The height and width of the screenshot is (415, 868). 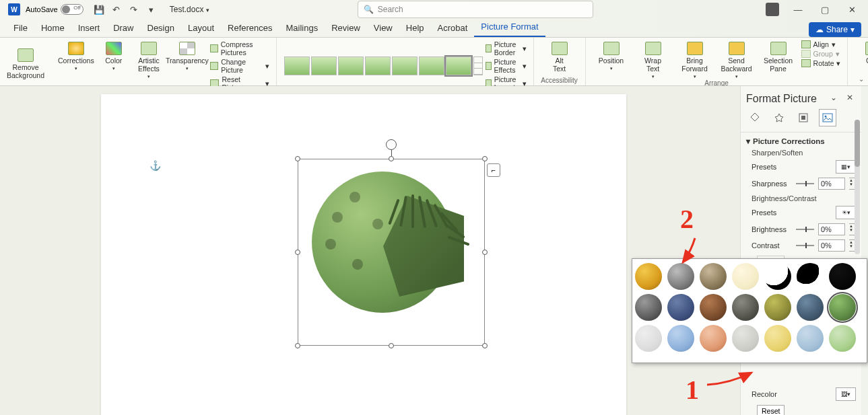 I want to click on format-picture-pane: Format Picture ⌄ ✕ ▾ Picture Corrections…, so click(x=801, y=250).